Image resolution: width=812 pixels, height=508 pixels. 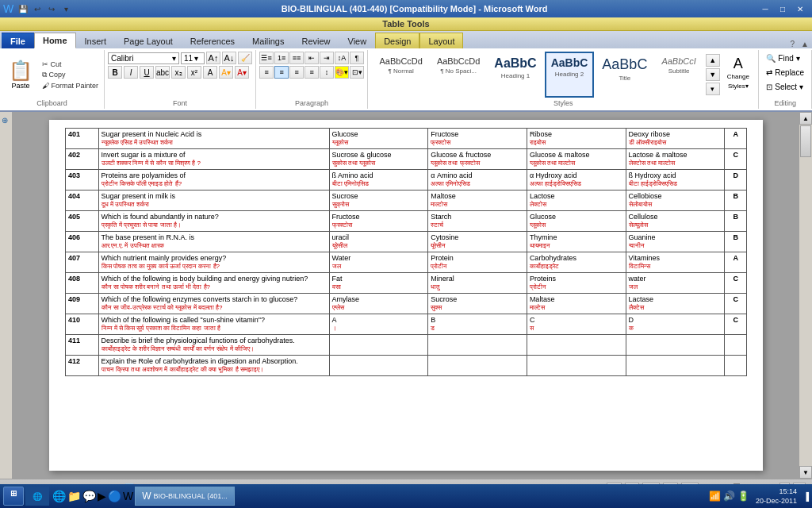 I want to click on tab-page-layout: Page Layout, so click(x=148, y=40).